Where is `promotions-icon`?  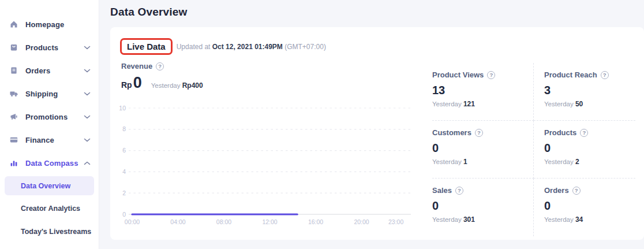 promotions-icon is located at coordinates (14, 117).